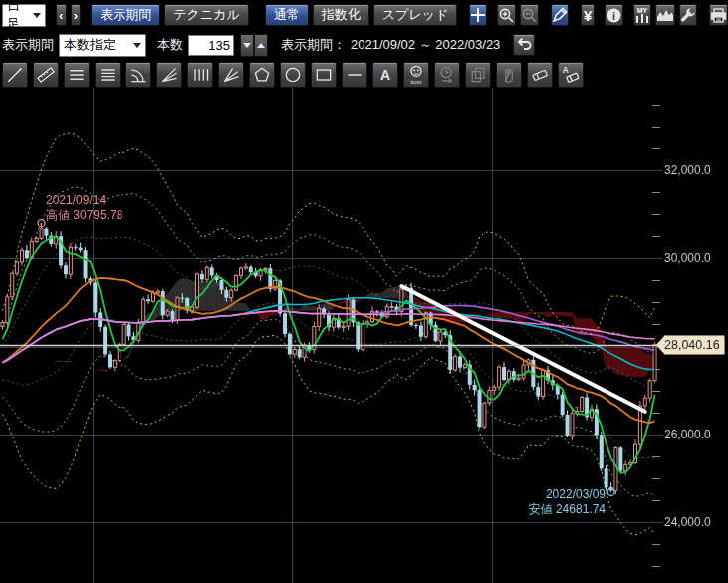 This screenshot has width=728, height=583. What do you see at coordinates (138, 75) in the screenshot?
I see `fan-arcs-icon` at bounding box center [138, 75].